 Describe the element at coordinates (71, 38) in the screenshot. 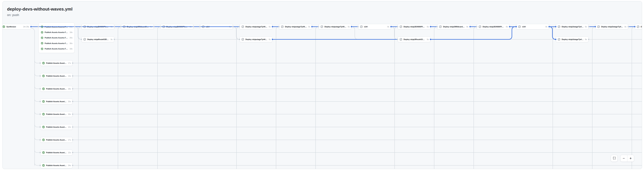

I see `job-duration: 20s` at that location.